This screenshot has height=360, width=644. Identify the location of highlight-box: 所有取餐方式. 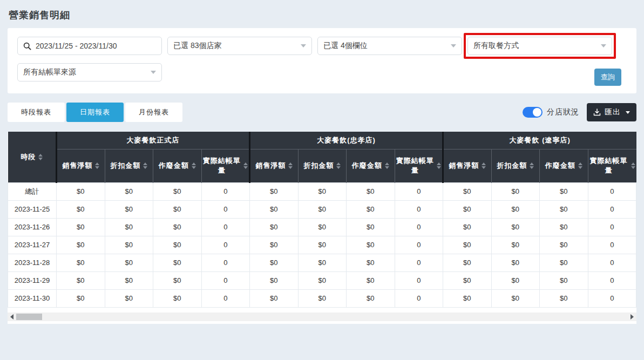
(540, 46).